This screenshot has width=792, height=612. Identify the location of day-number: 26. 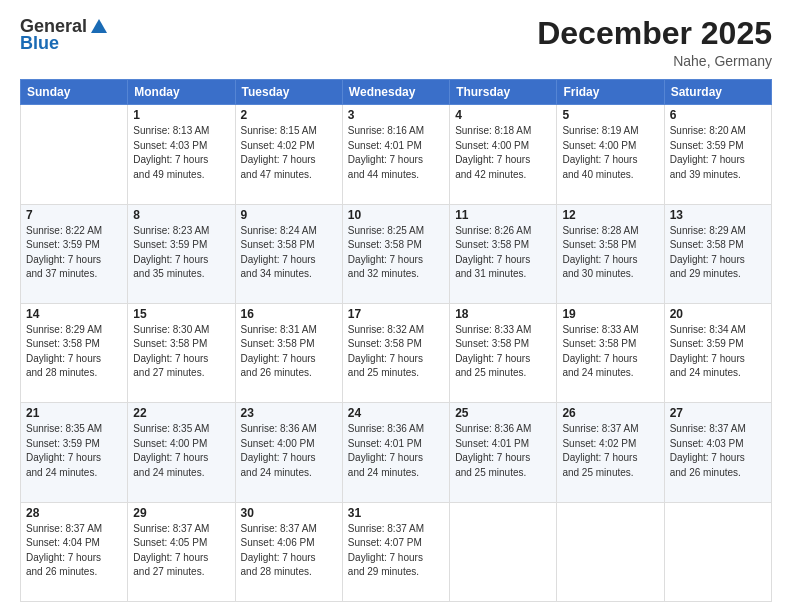
(610, 413).